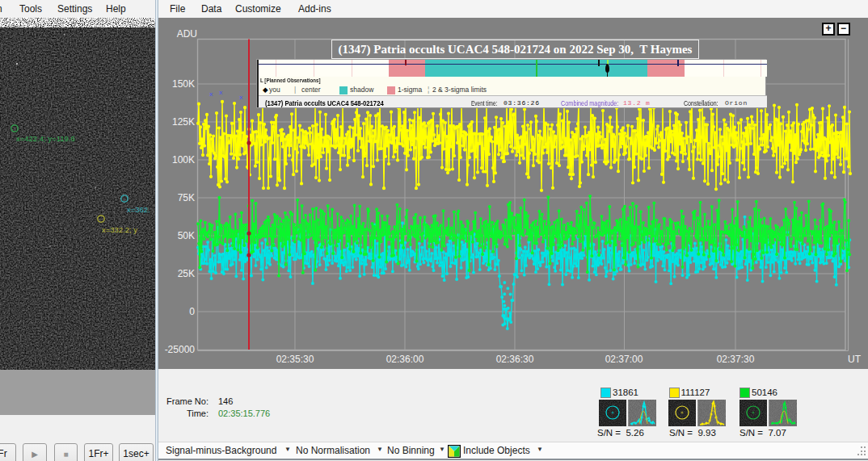  Describe the element at coordinates (186, 236) in the screenshot. I see `svg-text: 50K` at that location.